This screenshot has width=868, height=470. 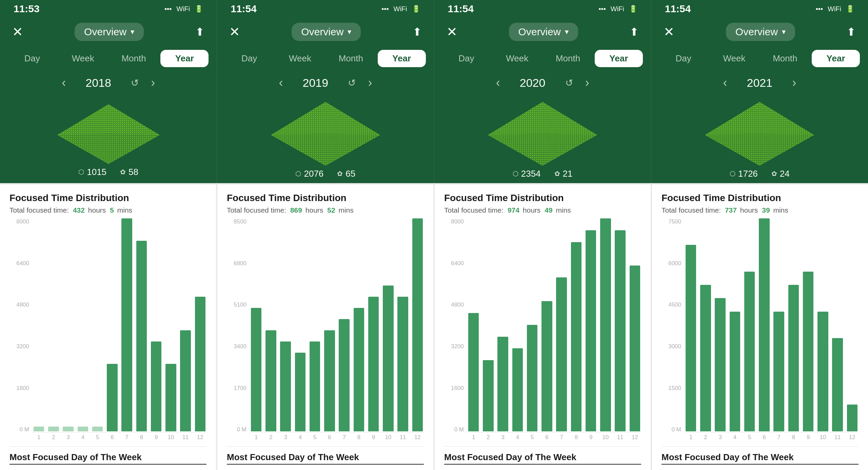 What do you see at coordinates (634, 32) in the screenshot?
I see `share-button-3: ⬆` at bounding box center [634, 32].